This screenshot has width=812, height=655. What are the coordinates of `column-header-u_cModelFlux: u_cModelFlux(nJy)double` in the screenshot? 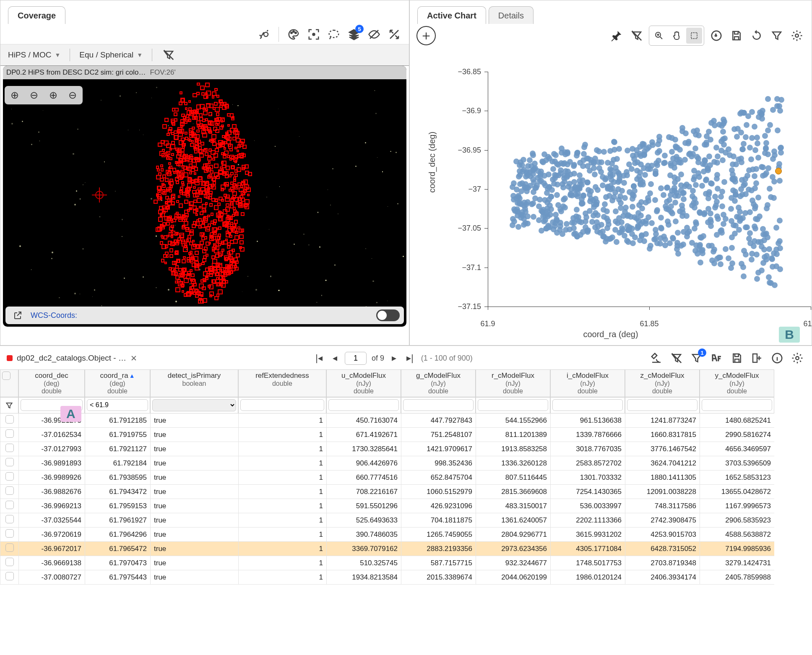 It's located at (364, 383).